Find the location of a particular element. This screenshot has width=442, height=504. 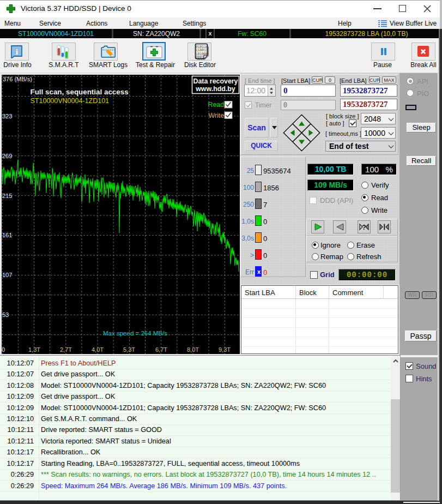

svg-text: 1,3T is located at coordinates (34, 350).